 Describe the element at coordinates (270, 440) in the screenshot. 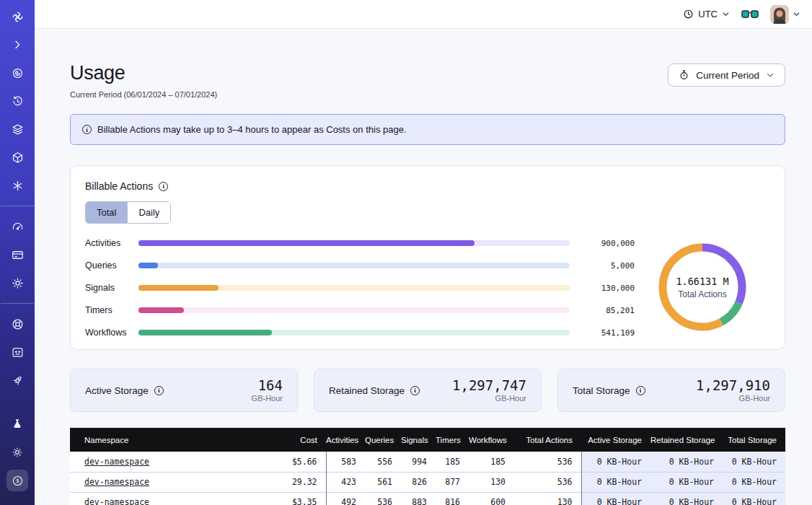

I see `column-header-cost: Cost` at that location.